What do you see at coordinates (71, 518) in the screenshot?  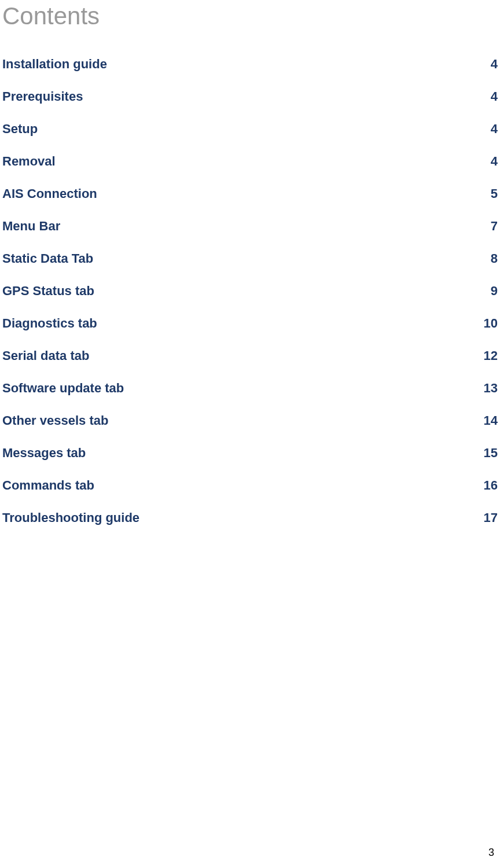 I see `toc-entry-title: Troubleshooting guide` at bounding box center [71, 518].